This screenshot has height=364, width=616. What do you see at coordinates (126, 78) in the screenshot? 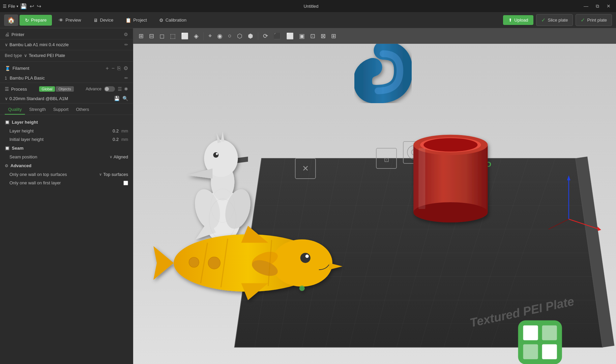
I see `filament-edit-icon: ✏` at bounding box center [126, 78].